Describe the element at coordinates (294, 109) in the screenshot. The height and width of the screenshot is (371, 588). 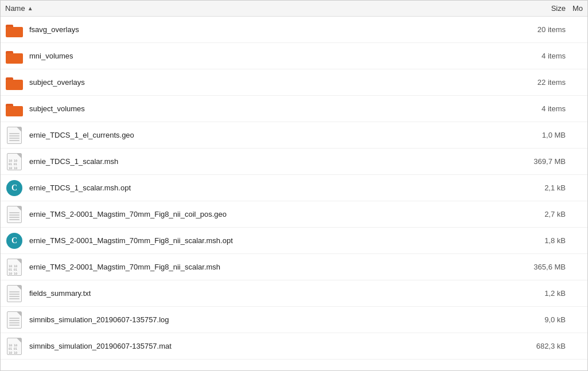
I see `table-row: subject_volumes 4 items` at that location.